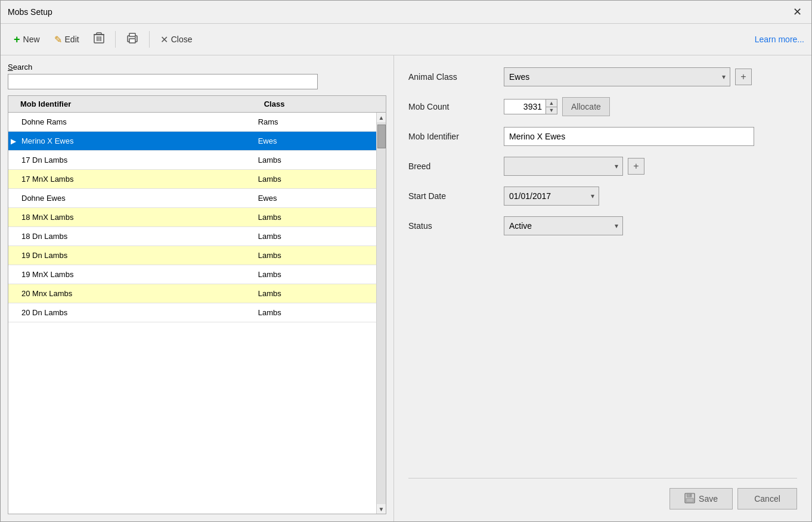 Image resolution: width=812 pixels, height=522 pixels. What do you see at coordinates (27, 39) in the screenshot?
I see `new-button: + New` at bounding box center [27, 39].